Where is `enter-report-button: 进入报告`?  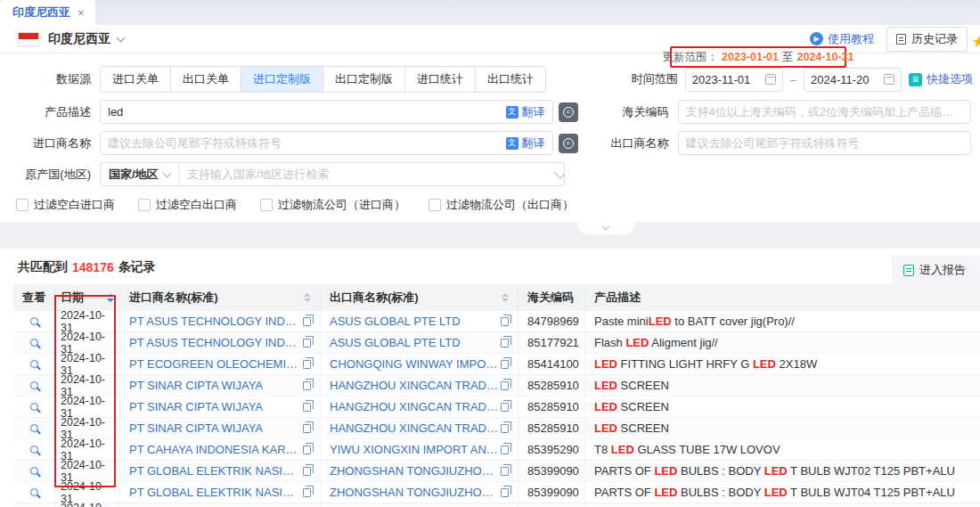
enter-report-button: 进入报告 is located at coordinates (935, 270).